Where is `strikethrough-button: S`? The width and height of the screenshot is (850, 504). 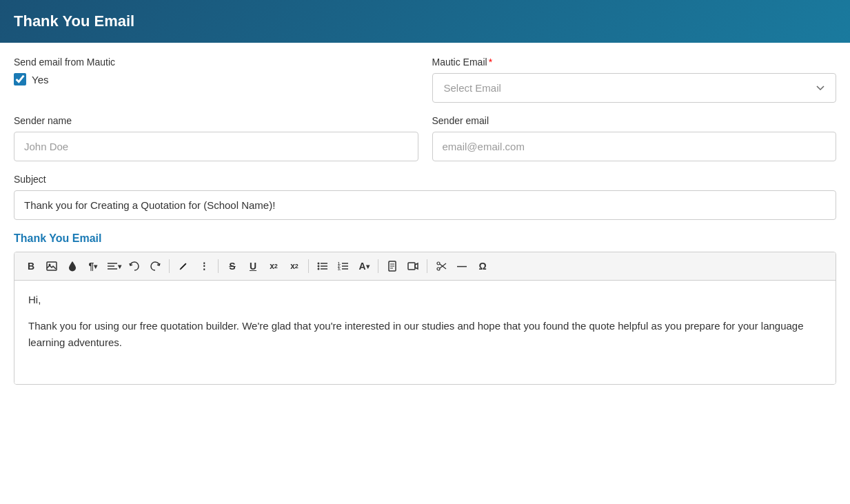 strikethrough-button: S is located at coordinates (232, 266).